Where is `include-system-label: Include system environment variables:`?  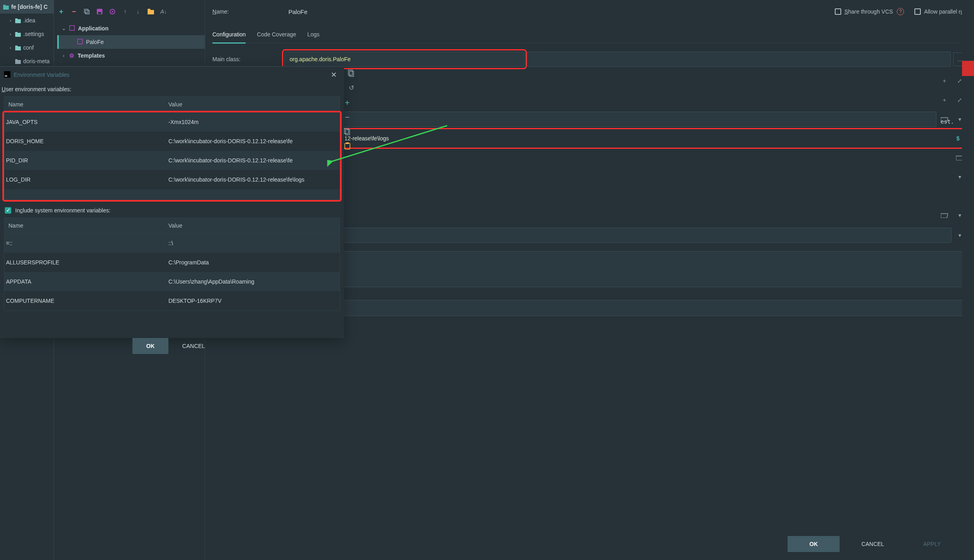 include-system-label: Include system environment variables: is located at coordinates (63, 210).